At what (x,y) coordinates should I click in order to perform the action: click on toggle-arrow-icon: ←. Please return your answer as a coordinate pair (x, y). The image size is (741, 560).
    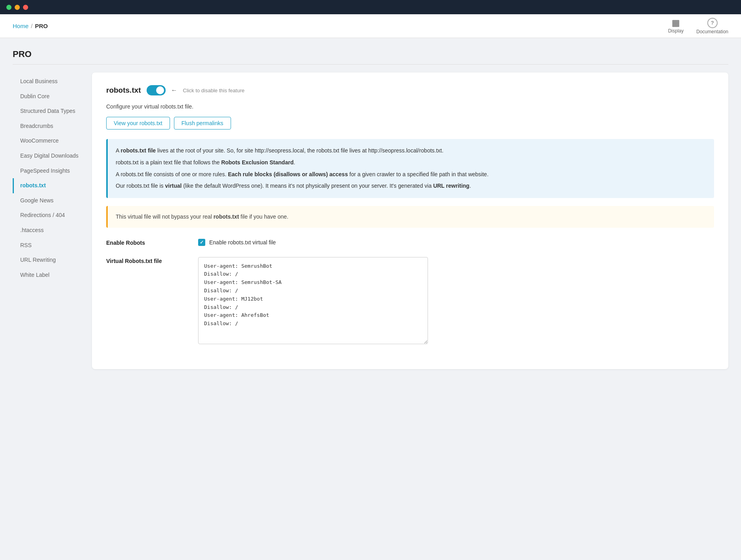
    Looking at the image, I should click on (174, 90).